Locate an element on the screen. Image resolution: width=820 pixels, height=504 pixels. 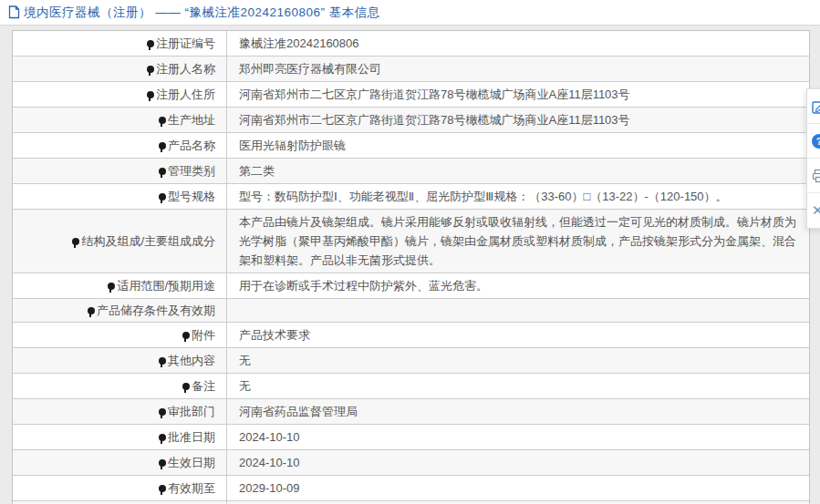
row-value: 河南省药品监督管理局 is located at coordinates (518, 412).